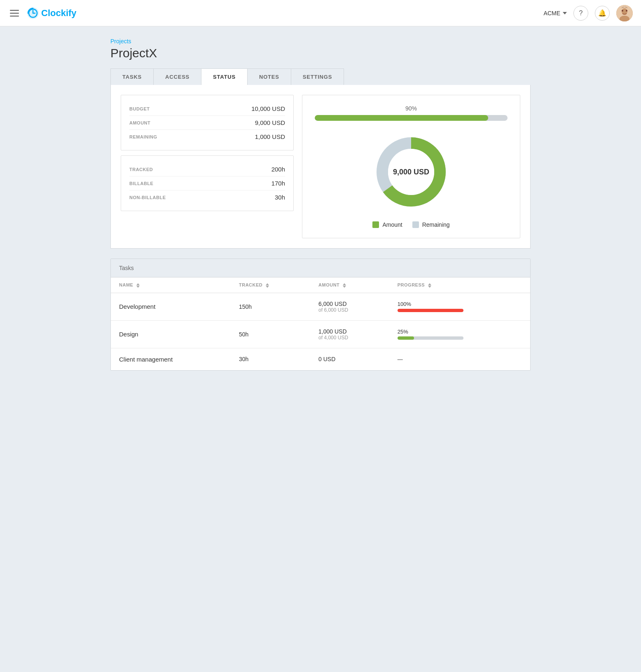  Describe the element at coordinates (460, 359) in the screenshot. I see `progress-cell: —` at that location.